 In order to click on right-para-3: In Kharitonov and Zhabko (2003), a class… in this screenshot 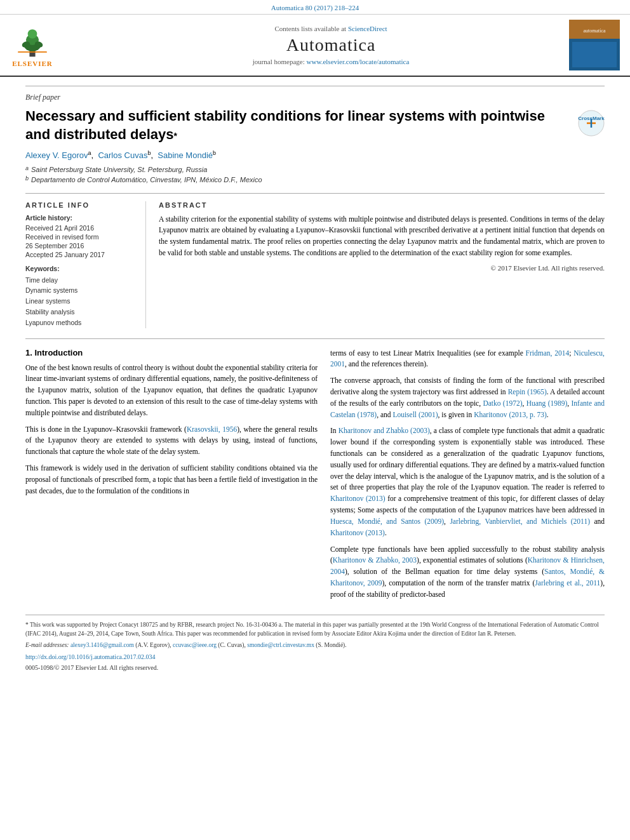, I will do `click(467, 482)`.